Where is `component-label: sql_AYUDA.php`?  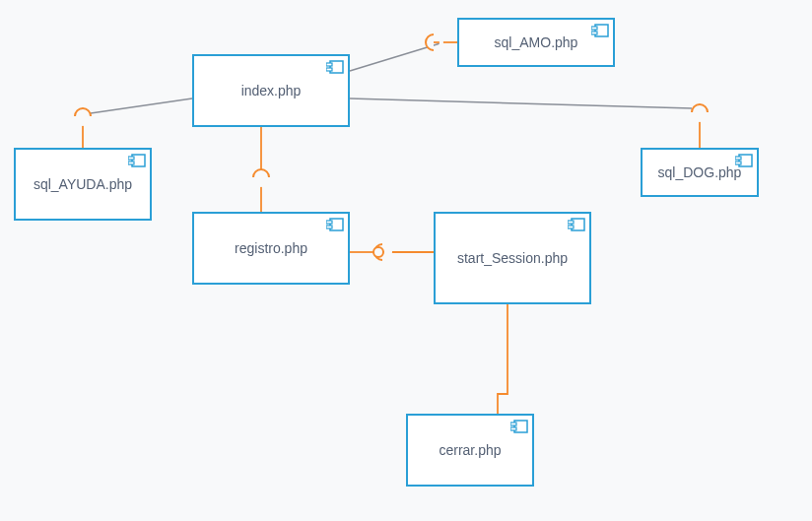
component-label: sql_AYUDA.php is located at coordinates (83, 184).